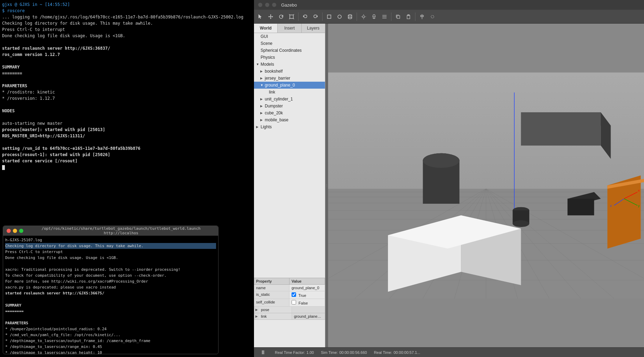  Describe the element at coordinates (111, 295) in the screenshot. I see `bottom-terminal-content: h-GJXS-25107.log Checking log directory …` at that location.